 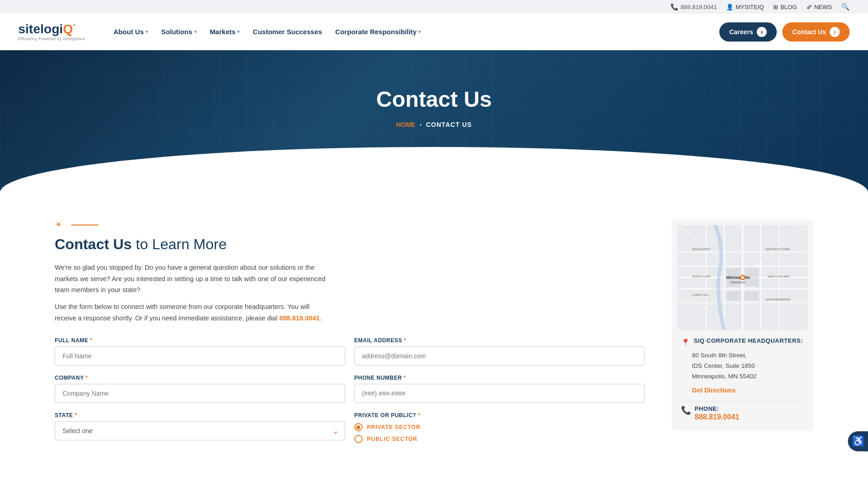 I want to click on top-bar: 📞 888.819.0041 👤 MYSITEIQ ⊞ BLOG 🗞 NEWS …, so click(x=434, y=7).